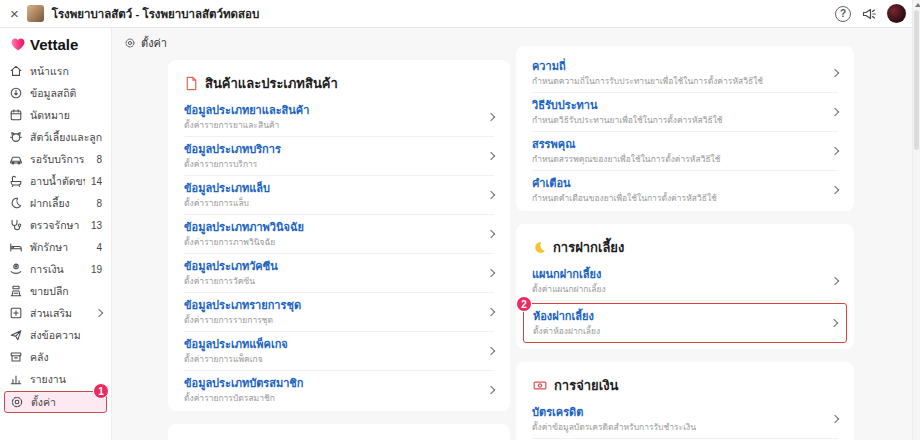 The width and height of the screenshot is (920, 440). Describe the element at coordinates (331, 242) in the screenshot. I see `item-subtitle: ตั้งค่ารายการภาพวินิจฉัย` at that location.